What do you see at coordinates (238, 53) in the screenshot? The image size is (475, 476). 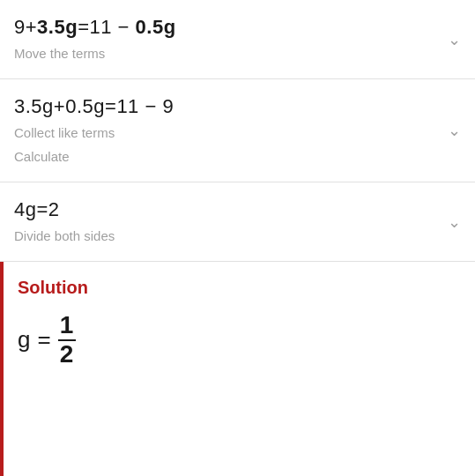 I see `step-1-hint: Move the terms` at bounding box center [238, 53].